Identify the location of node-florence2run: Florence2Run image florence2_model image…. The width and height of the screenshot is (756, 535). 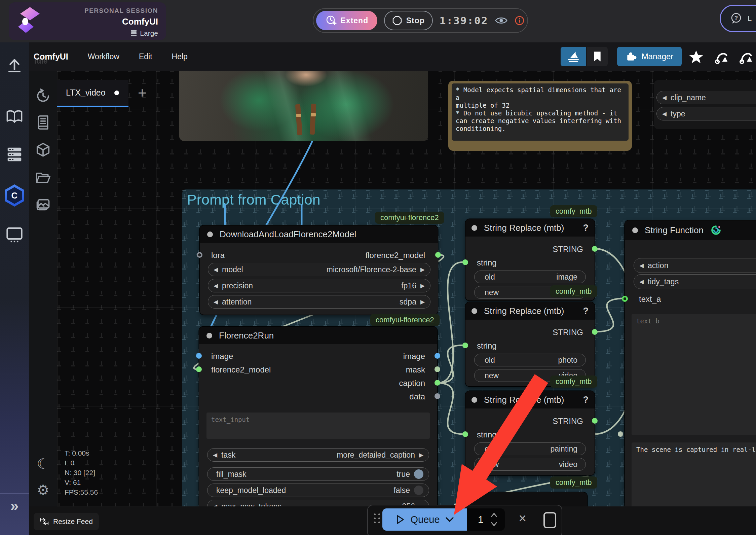
(318, 417).